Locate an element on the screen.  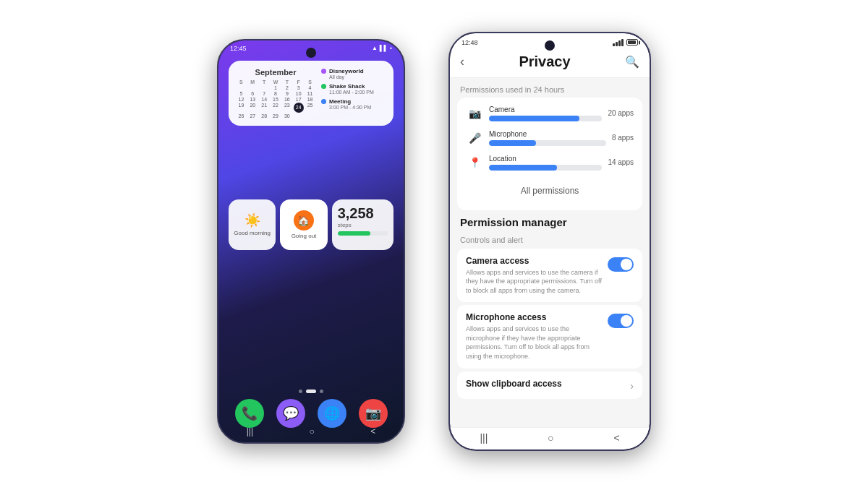
mic-perm-icon: 🎤 is located at coordinates (475, 138).